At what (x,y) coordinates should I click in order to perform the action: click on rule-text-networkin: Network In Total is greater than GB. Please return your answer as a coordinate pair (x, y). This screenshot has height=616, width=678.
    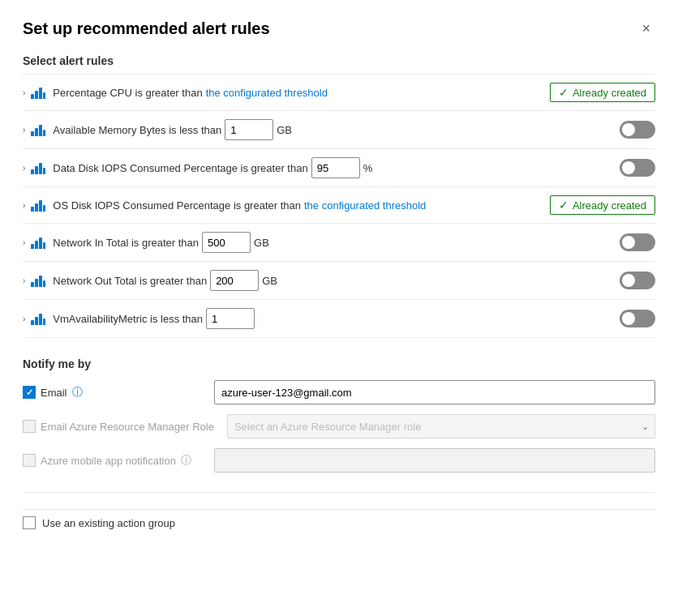
    Looking at the image, I should click on (316, 242).